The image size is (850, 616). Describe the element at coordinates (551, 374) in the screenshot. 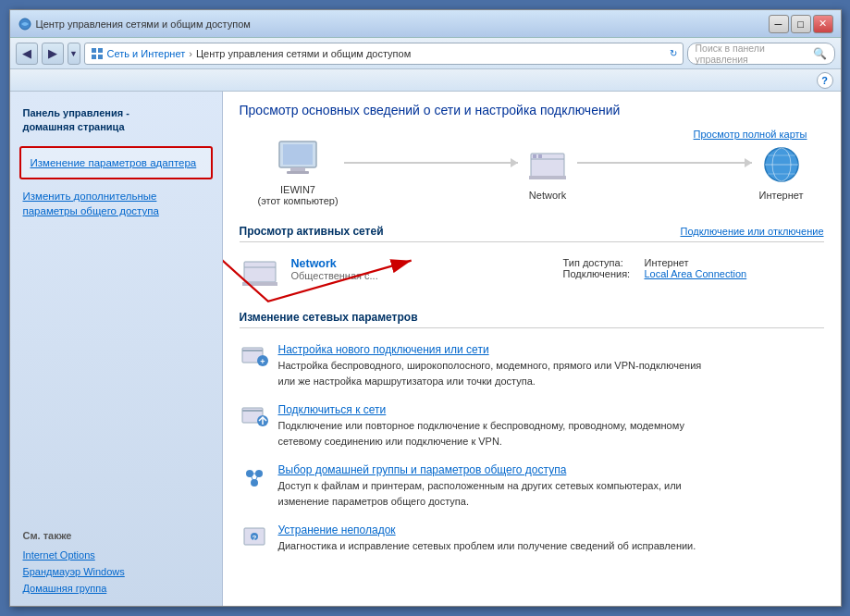

I see `setup-connection-desc: Настройка беспроводного, широкополосного…` at that location.